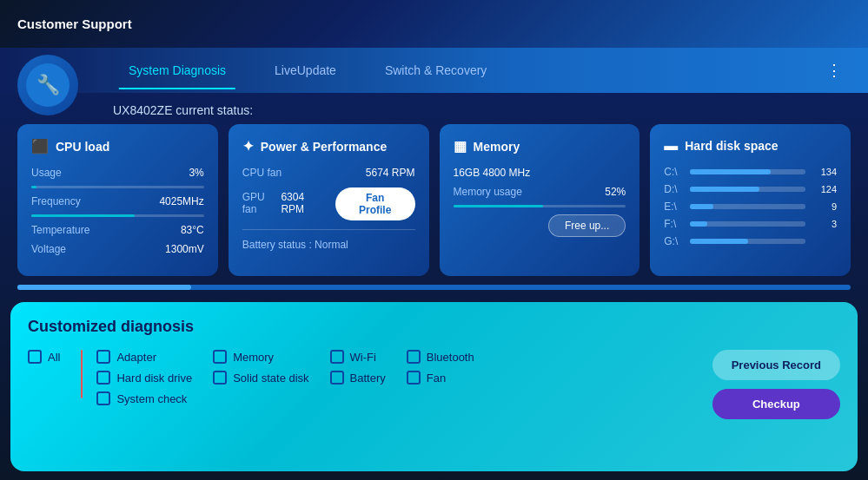 This screenshot has width=868, height=480. I want to click on checkbox-wifi-label: Wi-Fi, so click(363, 358).